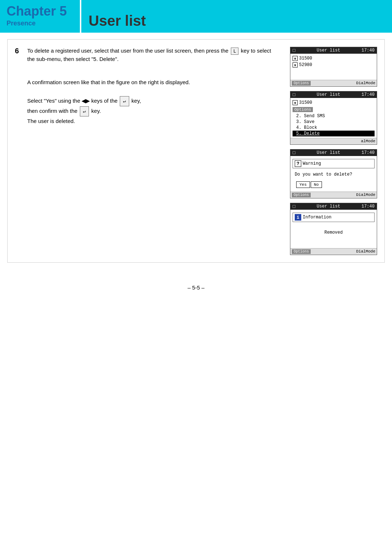 The height and width of the screenshot is (554, 392). Describe the element at coordinates (153, 102) in the screenshot. I see `confirm-section: A confirmation screen like that in the f…` at that location.